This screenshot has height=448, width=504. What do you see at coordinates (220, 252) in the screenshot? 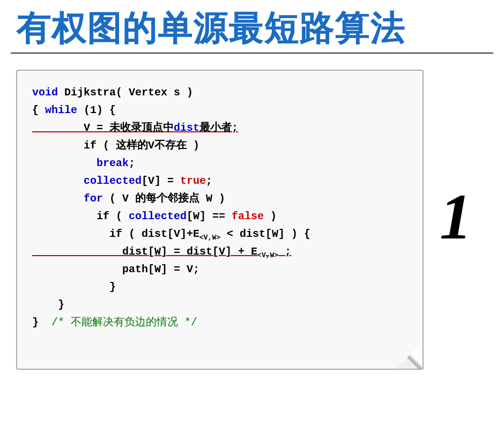
I see `code-line-10: dist[W] = dist[V] + E<V,W> ;` at bounding box center [220, 252].